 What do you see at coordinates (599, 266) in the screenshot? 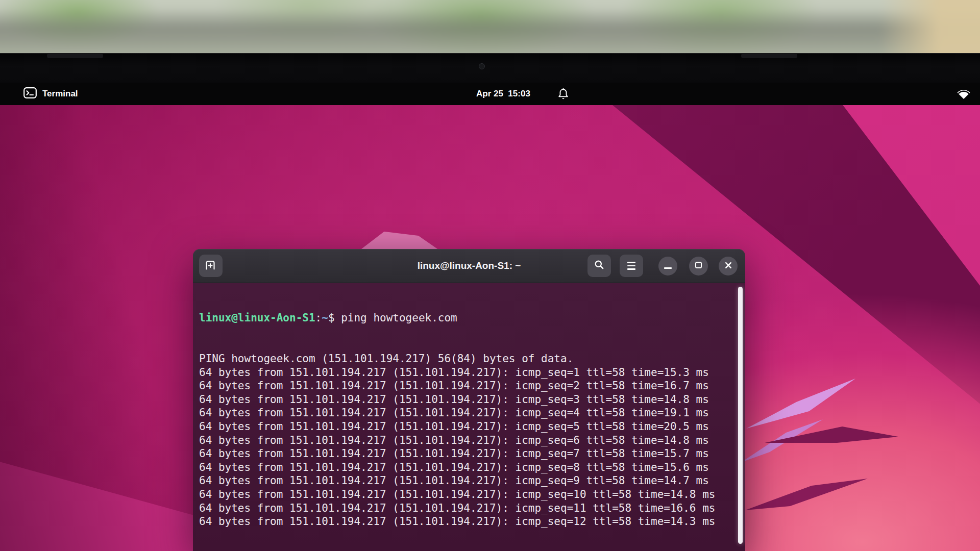
I see `search-icon` at bounding box center [599, 266].